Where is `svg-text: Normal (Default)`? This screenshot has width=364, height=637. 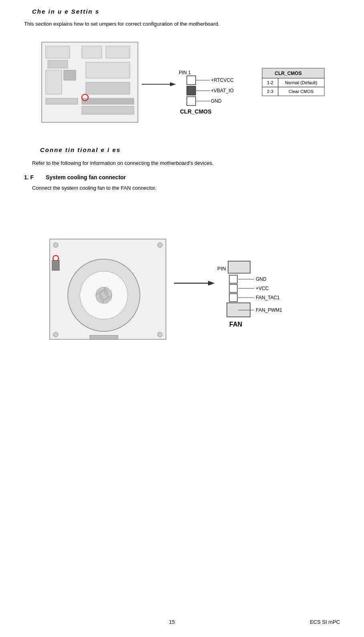
svg-text: Normal (Default) is located at coordinates (301, 83).